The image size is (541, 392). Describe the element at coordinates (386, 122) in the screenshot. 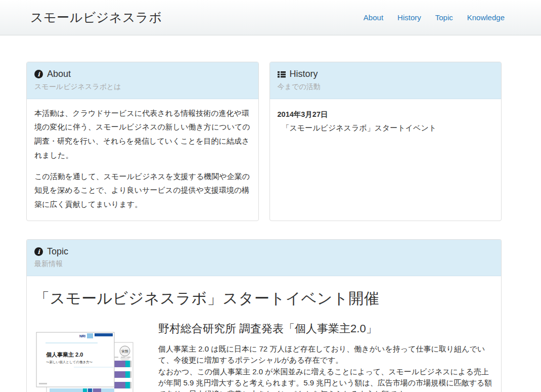

I see `history-panel-body: 2014年3月27日 「スモールビジネスラボ」スタートイベント` at that location.